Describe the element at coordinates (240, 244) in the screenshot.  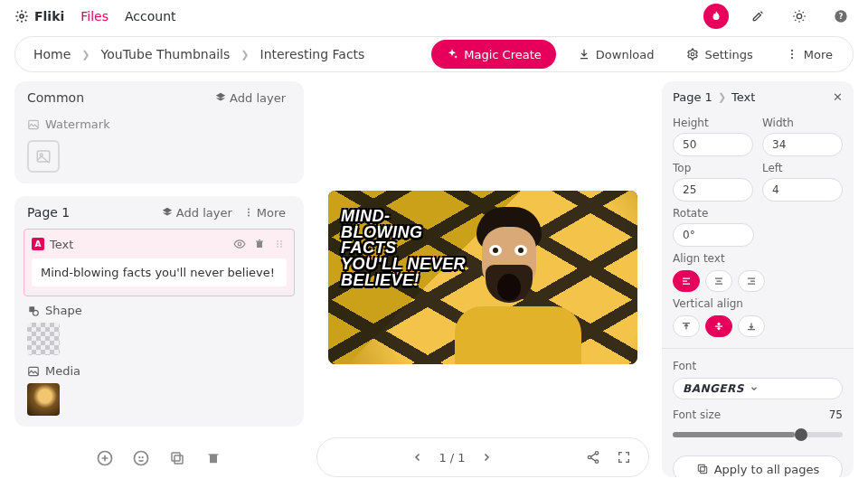
I see `eye-icon` at that location.